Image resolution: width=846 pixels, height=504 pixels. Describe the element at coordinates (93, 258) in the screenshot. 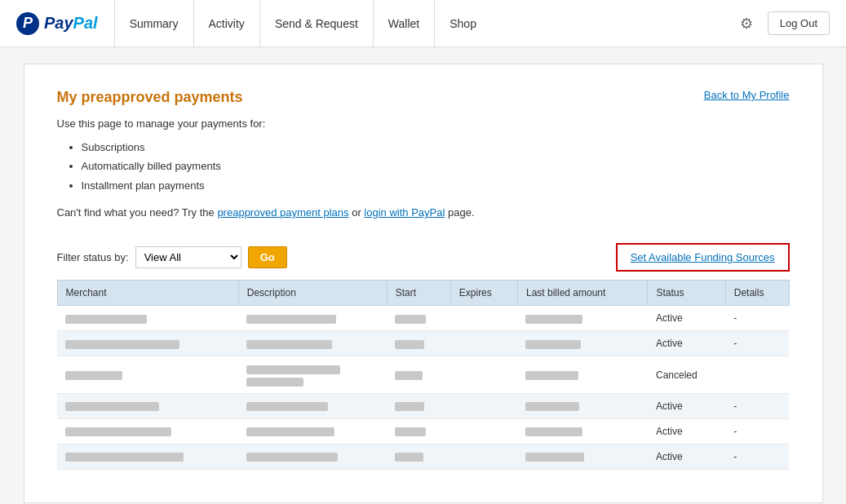

I see `filter-label: Filter status by:` at that location.